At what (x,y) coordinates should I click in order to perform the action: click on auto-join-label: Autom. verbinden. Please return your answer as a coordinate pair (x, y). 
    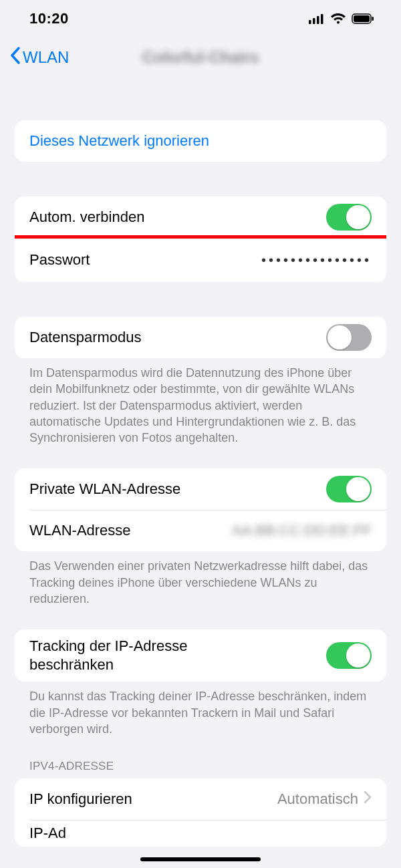
    Looking at the image, I should click on (87, 217).